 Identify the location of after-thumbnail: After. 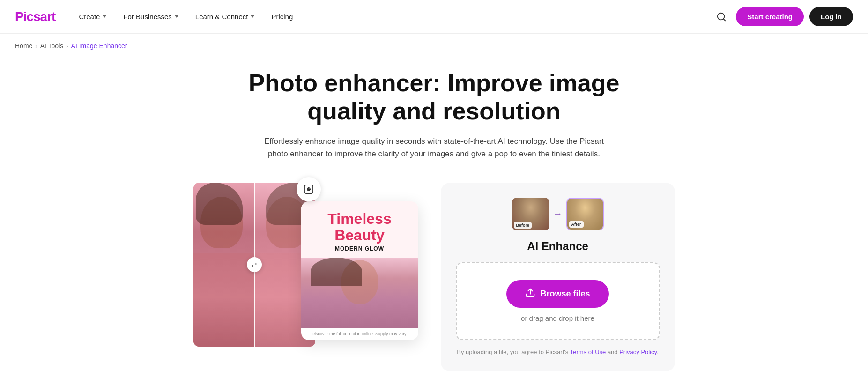
(585, 214).